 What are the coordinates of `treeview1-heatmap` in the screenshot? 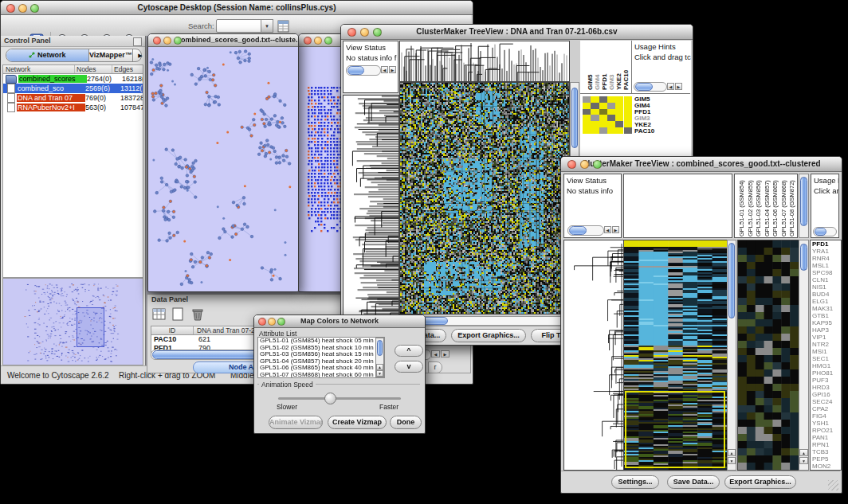 It's located at (485, 198).